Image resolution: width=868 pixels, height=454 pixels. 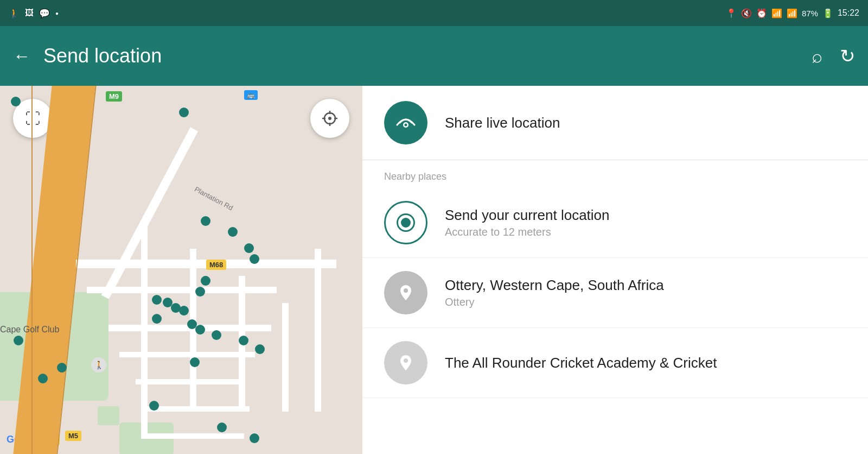 What do you see at coordinates (427, 56) in the screenshot?
I see `page-title: Send location` at bounding box center [427, 56].